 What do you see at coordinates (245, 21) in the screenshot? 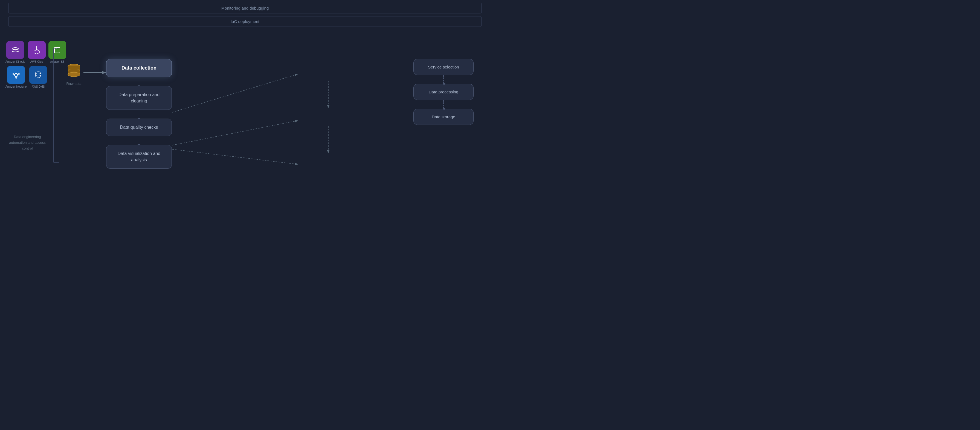
I see `iac-bar: IaC deployment` at bounding box center [245, 21].